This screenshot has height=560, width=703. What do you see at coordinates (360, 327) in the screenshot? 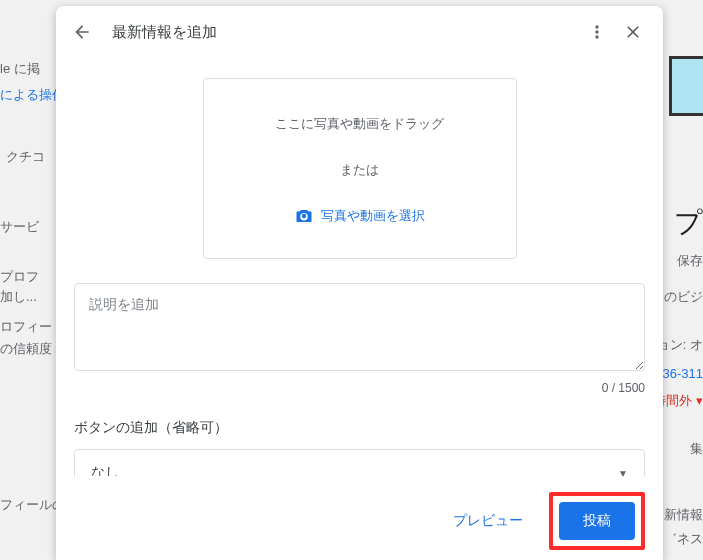
I see `description-textarea` at bounding box center [360, 327].